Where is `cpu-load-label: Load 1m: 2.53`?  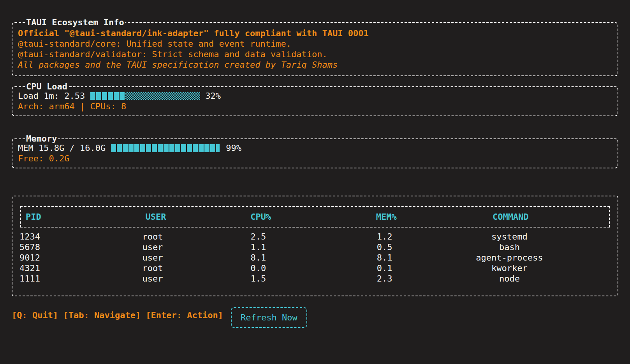
cpu-load-label: Load 1m: 2.53 is located at coordinates (51, 96).